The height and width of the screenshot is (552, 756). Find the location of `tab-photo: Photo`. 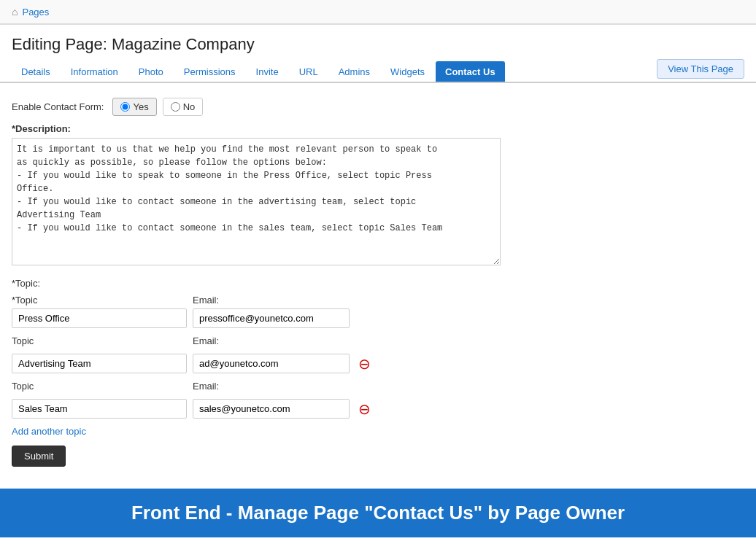

tab-photo: Photo is located at coordinates (151, 71).